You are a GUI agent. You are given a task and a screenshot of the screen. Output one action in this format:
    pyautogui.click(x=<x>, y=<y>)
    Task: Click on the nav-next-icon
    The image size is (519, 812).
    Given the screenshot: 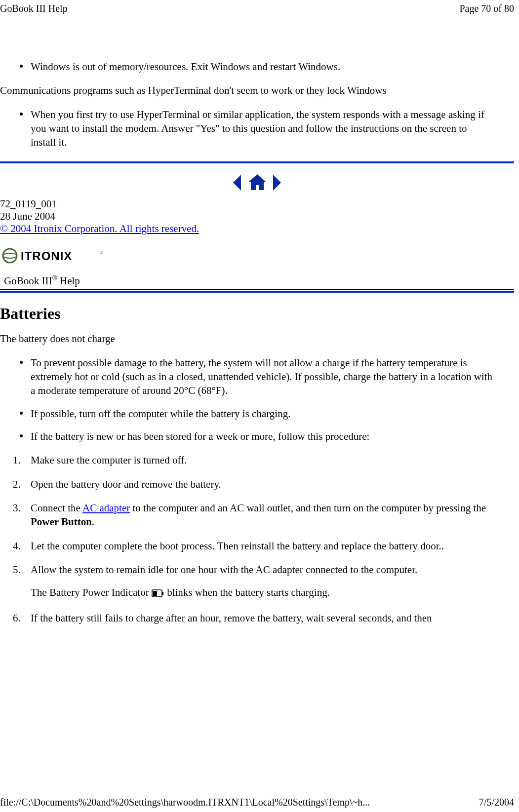 What is the action you would take?
    pyautogui.click(x=278, y=183)
    